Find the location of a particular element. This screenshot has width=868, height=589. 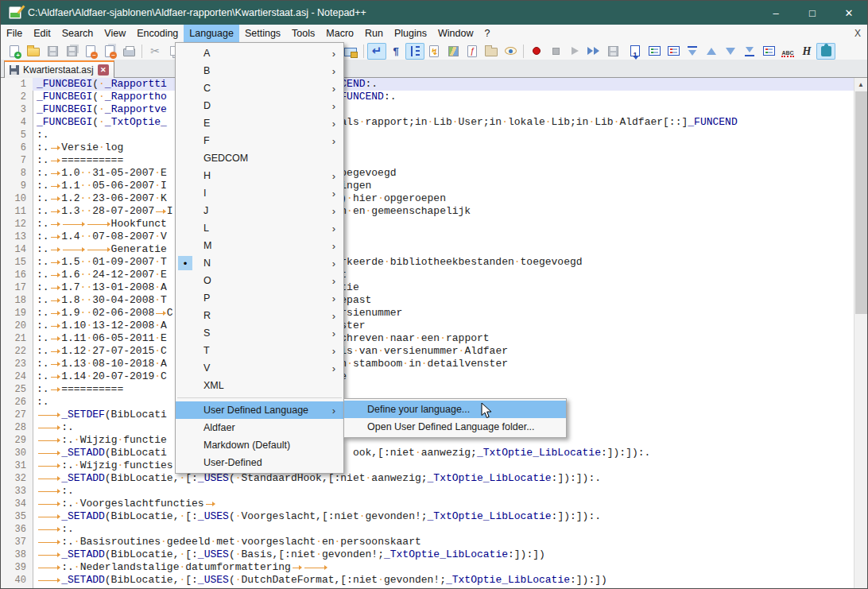

scrollbar-thumb is located at coordinates (862, 203).